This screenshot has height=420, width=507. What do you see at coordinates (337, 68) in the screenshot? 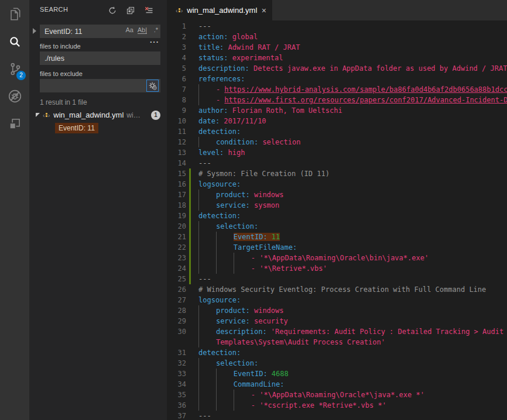
I see `code-line: 5description: Detects javaw.exe in AppDa…` at bounding box center [337, 68].